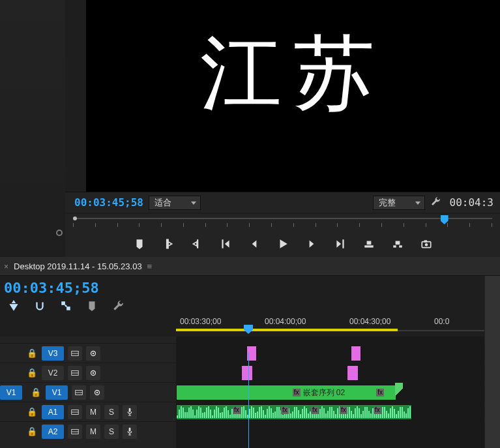 The image size is (500, 448). What do you see at coordinates (88, 392) in the screenshot?
I see `track-header-v1: V1 🔒 V1` at bounding box center [88, 392].